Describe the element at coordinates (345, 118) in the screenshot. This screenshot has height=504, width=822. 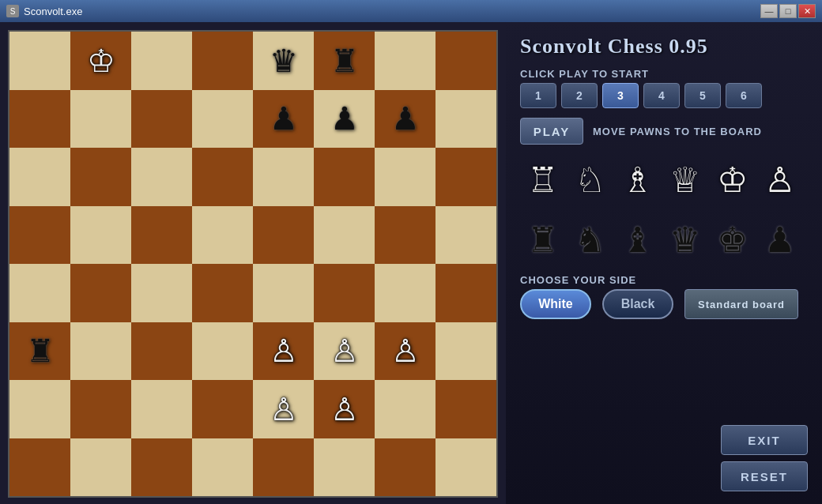
I see `piece-black-1-5: ♟` at that location.